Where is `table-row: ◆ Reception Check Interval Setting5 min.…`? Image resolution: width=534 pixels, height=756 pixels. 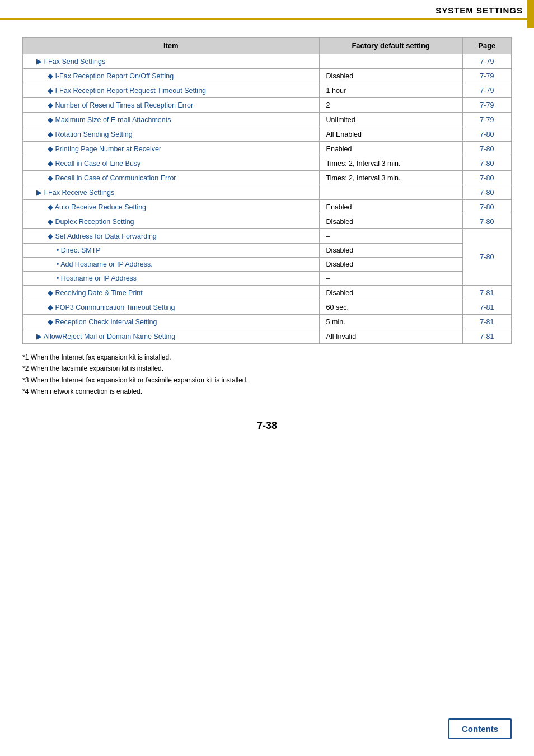
table-row: ◆ Reception Check Interval Setting5 min.… is located at coordinates (268, 322).